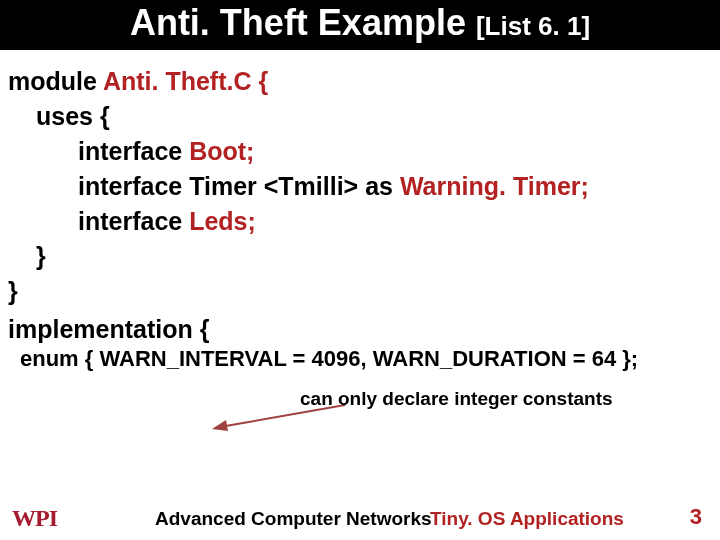 The width and height of the screenshot is (720, 540). What do you see at coordinates (696, 517) in the screenshot?
I see `page-number: 3` at bounding box center [696, 517].